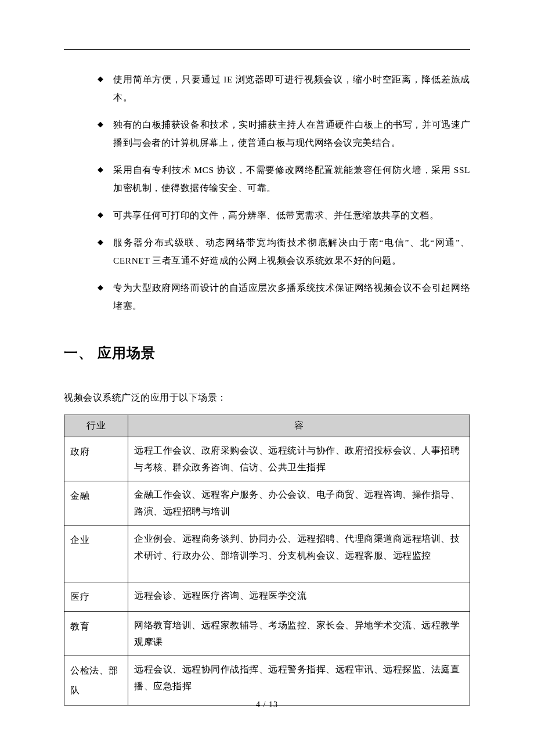  I want to click on section-heading: 一、 应用场景, so click(267, 353).